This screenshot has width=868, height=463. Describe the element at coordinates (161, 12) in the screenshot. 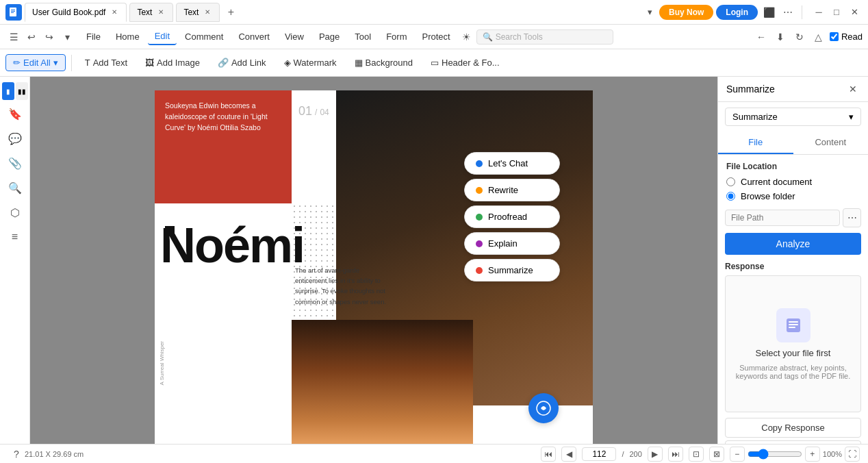

I see `tab-text1-close: ✕` at that location.